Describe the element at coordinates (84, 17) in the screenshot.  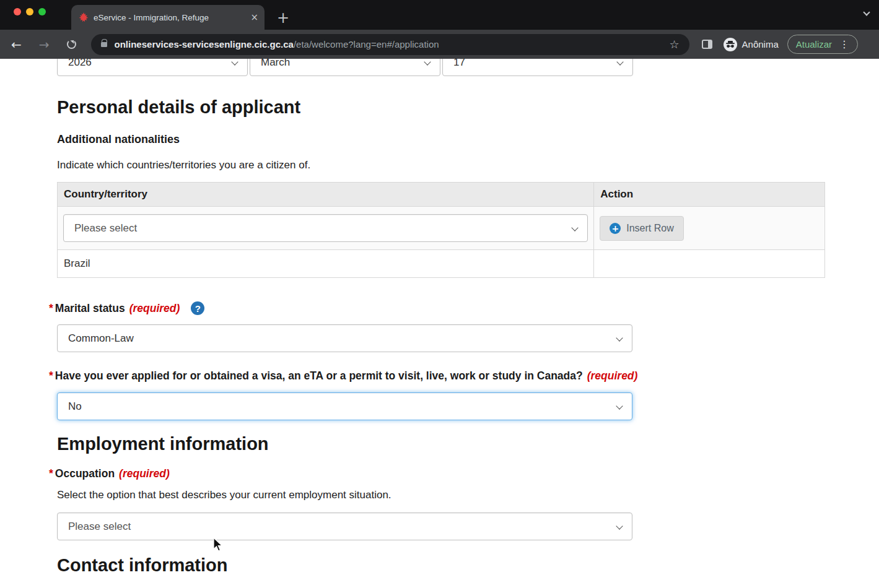
I see `maple-leaf-favicon` at that location.